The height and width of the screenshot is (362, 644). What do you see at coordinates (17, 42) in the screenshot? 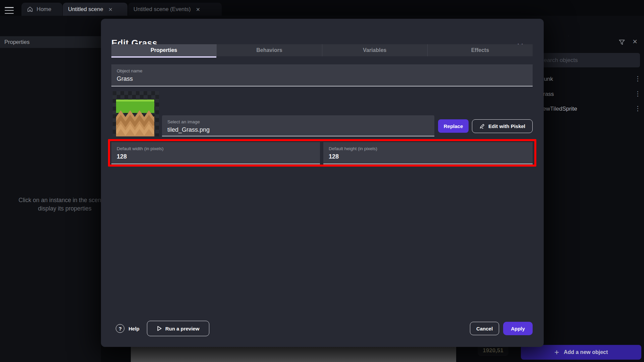
I see `properties-panel-title: Properties` at bounding box center [17, 42].